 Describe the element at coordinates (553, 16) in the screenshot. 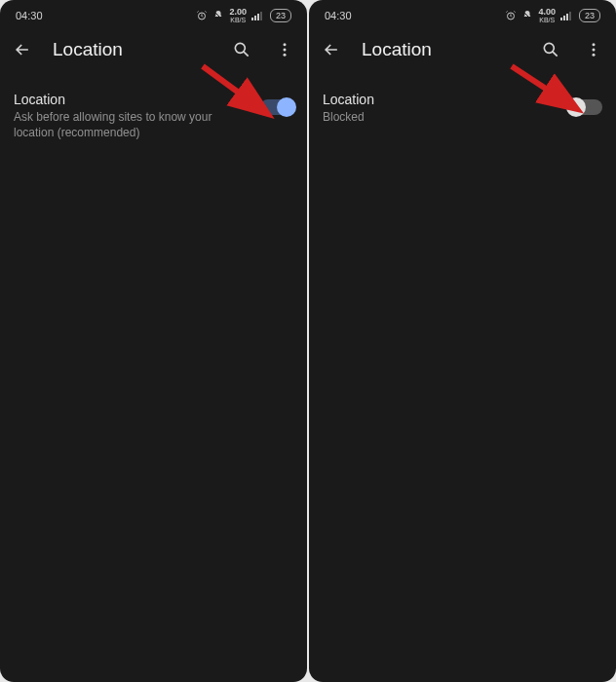

I see `status-icons: 4.00 KB/S 23` at that location.